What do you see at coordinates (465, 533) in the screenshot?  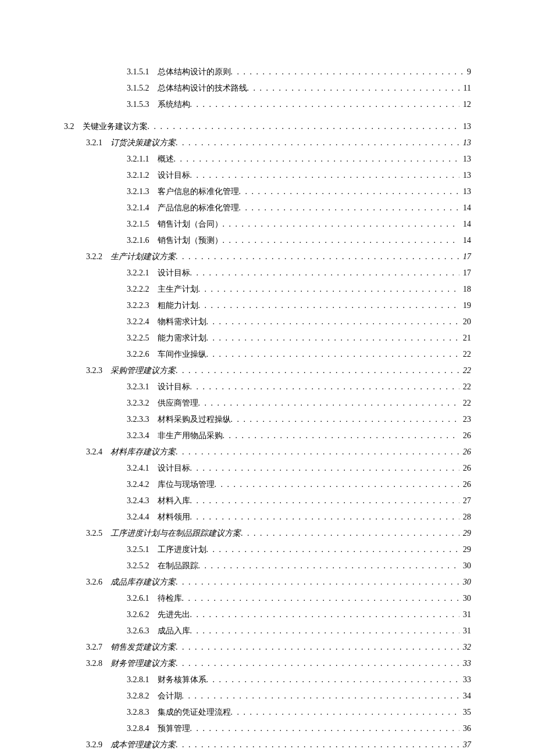 I see `toc-page-number: 29` at bounding box center [465, 533].